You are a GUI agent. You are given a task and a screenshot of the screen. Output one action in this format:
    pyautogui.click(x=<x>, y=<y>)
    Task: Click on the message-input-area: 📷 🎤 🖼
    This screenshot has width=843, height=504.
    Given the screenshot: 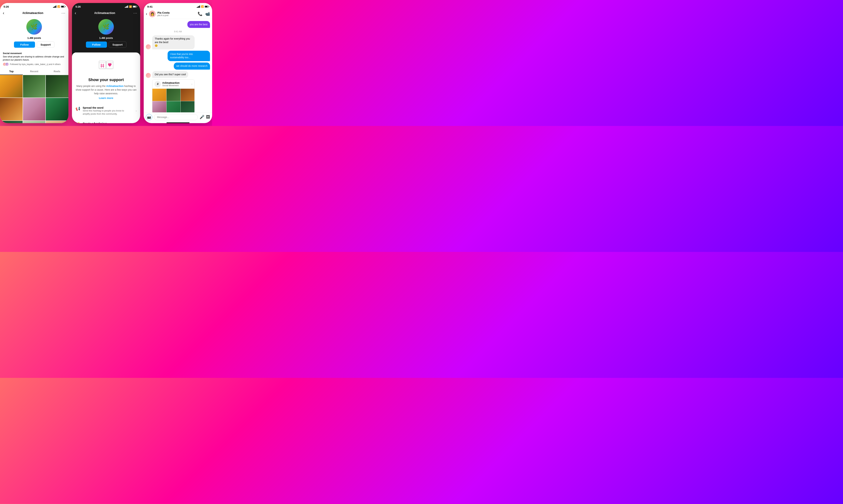 What is the action you would take?
    pyautogui.click(x=178, y=117)
    